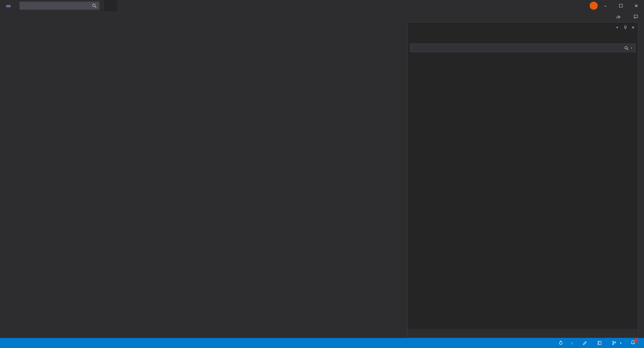  I want to click on toolbar, so click(322, 17).